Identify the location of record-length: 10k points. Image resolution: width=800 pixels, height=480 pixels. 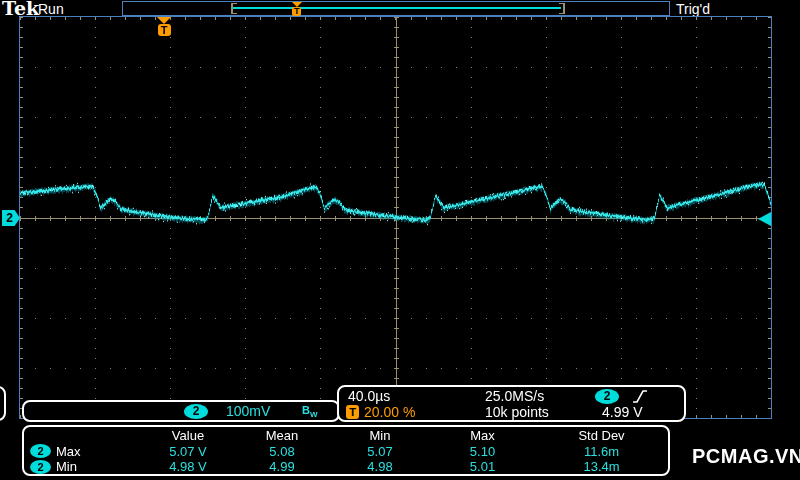
(517, 412).